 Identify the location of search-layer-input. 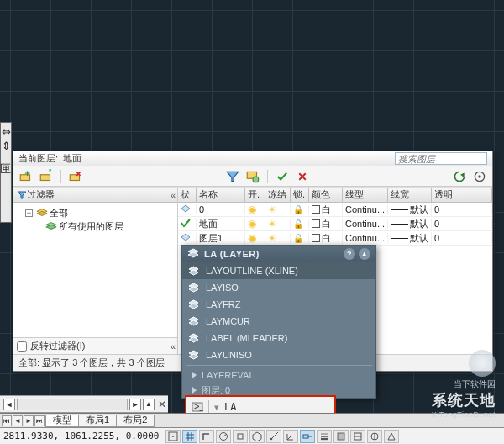
(441, 158).